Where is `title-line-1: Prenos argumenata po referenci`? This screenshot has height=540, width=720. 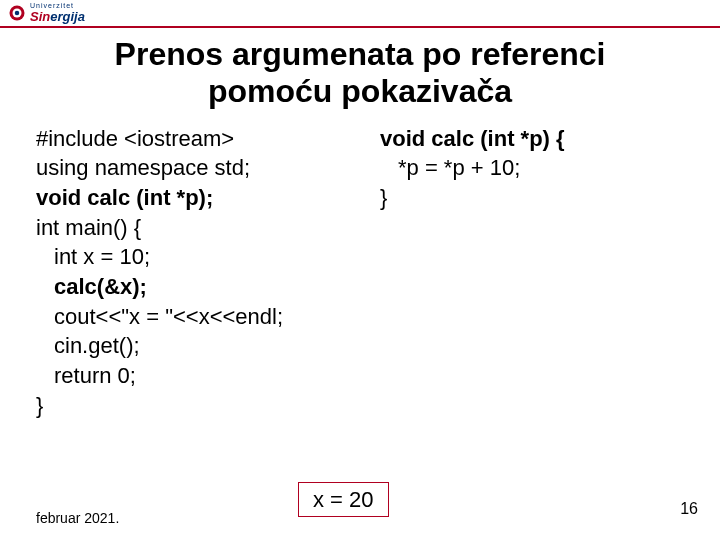 title-line-1: Prenos argumenata po referenci is located at coordinates (360, 54).